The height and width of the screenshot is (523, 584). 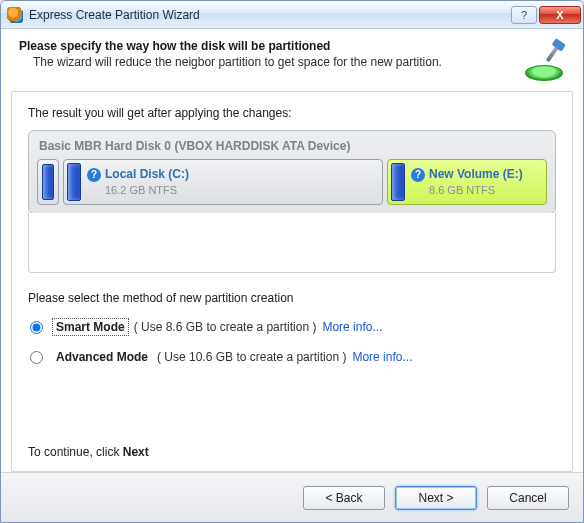 I want to click on help-button: ?, so click(x=524, y=15).